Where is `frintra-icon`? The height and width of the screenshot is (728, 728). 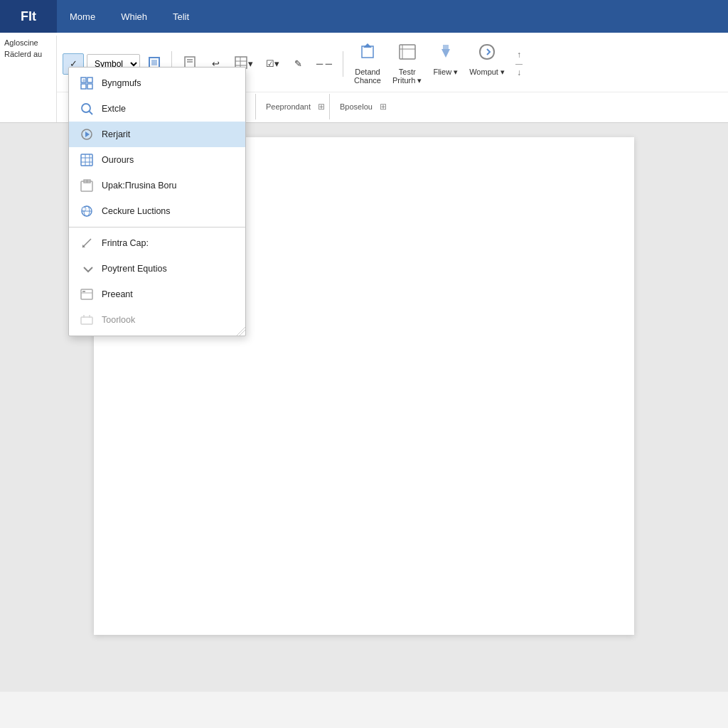 frintra-icon is located at coordinates (87, 243).